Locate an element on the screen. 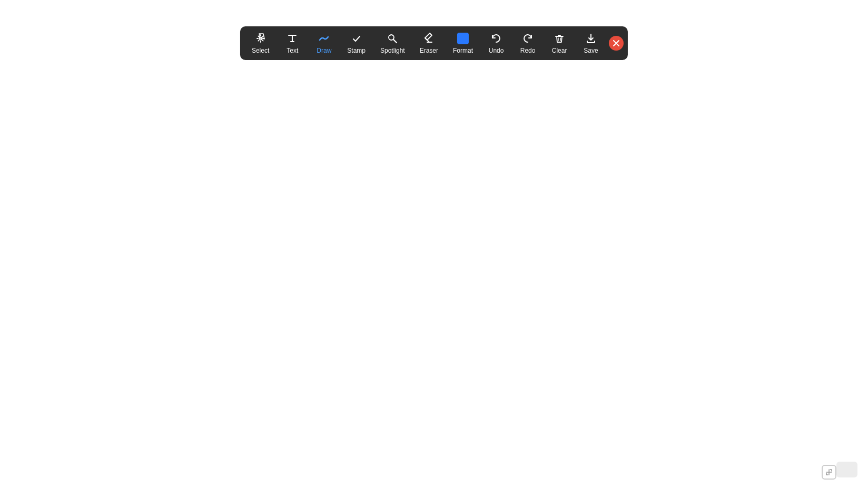  eraser-tool: Eraser is located at coordinates (429, 43).